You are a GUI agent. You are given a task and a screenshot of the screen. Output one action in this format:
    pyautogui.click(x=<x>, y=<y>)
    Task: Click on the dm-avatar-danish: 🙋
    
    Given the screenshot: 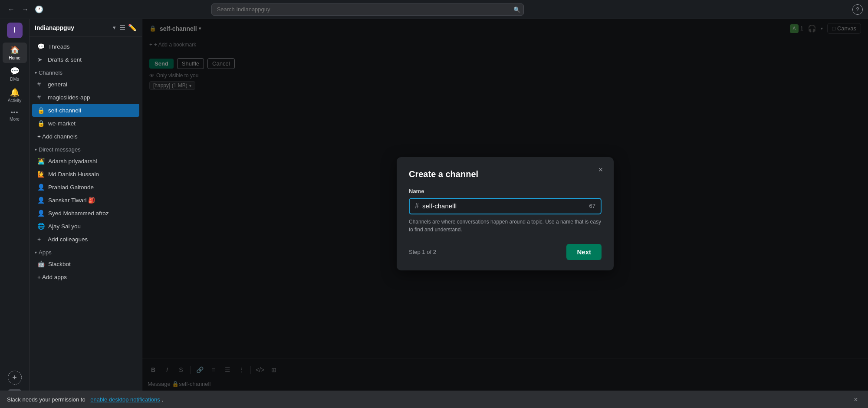 What is the action you would take?
    pyautogui.click(x=41, y=174)
    